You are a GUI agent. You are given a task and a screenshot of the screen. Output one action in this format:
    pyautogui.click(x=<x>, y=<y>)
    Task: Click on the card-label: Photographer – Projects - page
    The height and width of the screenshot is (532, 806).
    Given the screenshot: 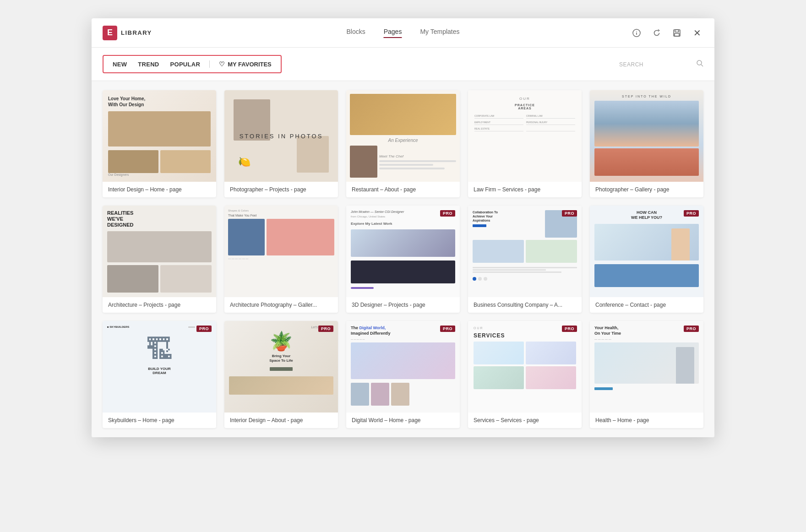 What is the action you would take?
    pyautogui.click(x=281, y=190)
    